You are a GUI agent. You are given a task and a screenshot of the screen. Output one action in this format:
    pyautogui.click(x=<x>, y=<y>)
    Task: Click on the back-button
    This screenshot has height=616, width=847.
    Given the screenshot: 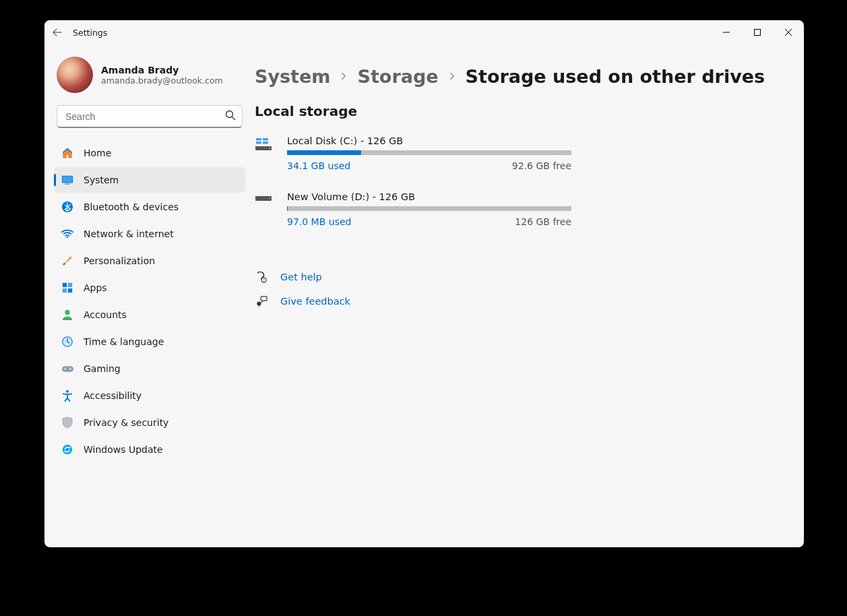 What is the action you would take?
    pyautogui.click(x=57, y=32)
    